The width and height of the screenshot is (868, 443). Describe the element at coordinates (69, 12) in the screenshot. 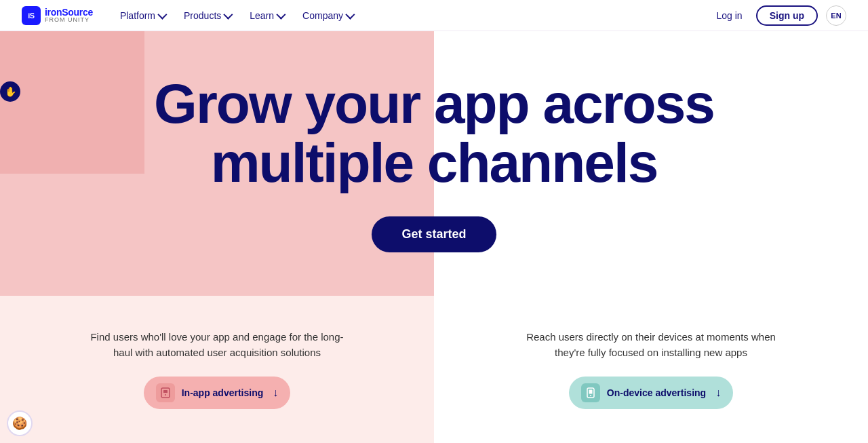

I see `logo-name: ironSource` at that location.